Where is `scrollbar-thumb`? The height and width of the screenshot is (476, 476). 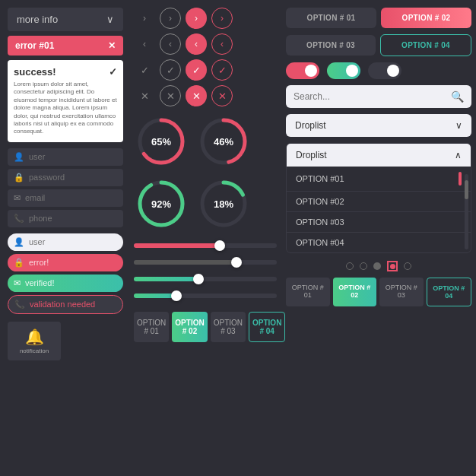
scrollbar-thumb is located at coordinates (467, 190).